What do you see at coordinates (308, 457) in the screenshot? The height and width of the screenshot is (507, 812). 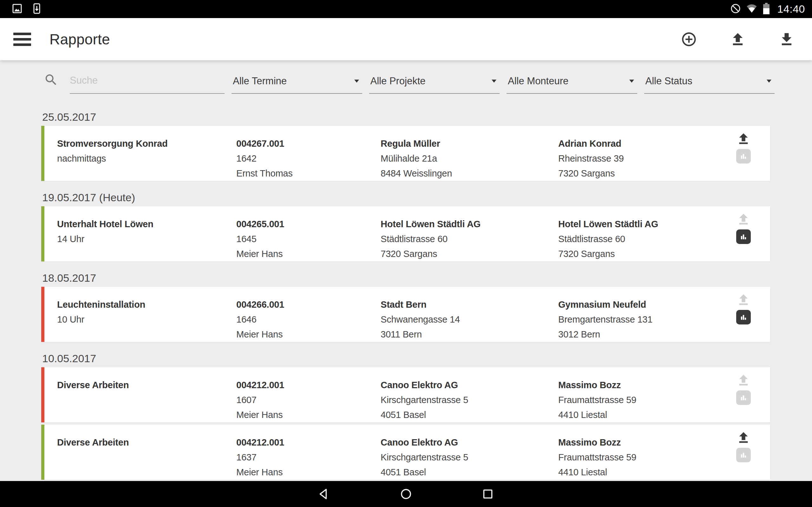 I see `project-cell: 004212.0011637Meier Hans` at bounding box center [308, 457].